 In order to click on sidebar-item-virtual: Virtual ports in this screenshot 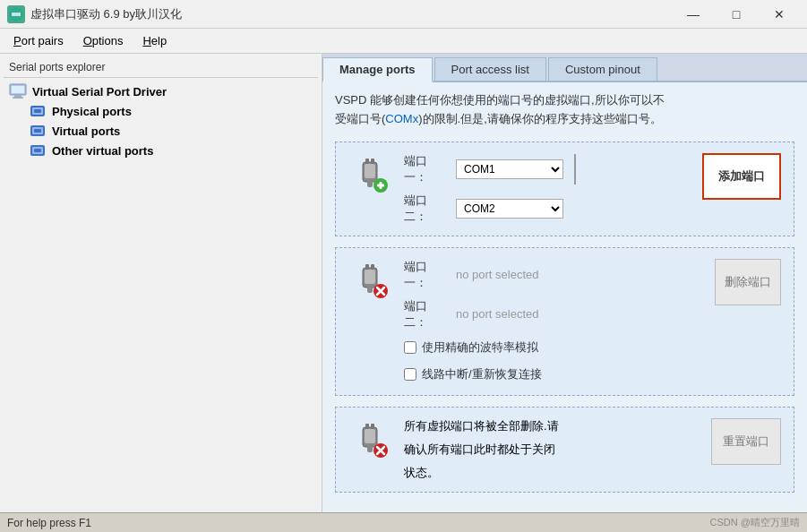, I will do `click(161, 131)`.